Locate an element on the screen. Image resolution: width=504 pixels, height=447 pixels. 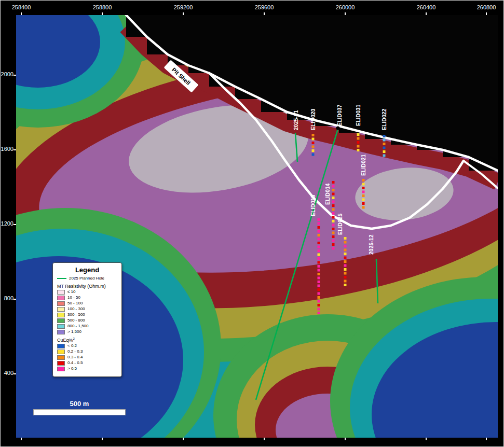
cueq-label: < 0.2 is located at coordinates (72, 346).